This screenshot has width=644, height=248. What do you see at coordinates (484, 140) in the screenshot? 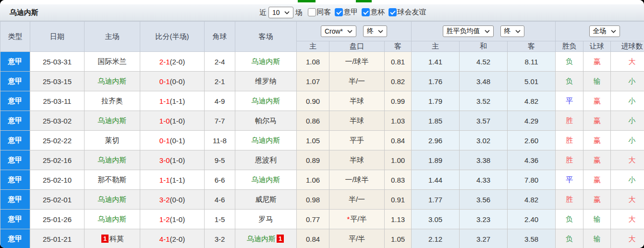
I see `avg-draw-cell: 3.02` at bounding box center [484, 140].